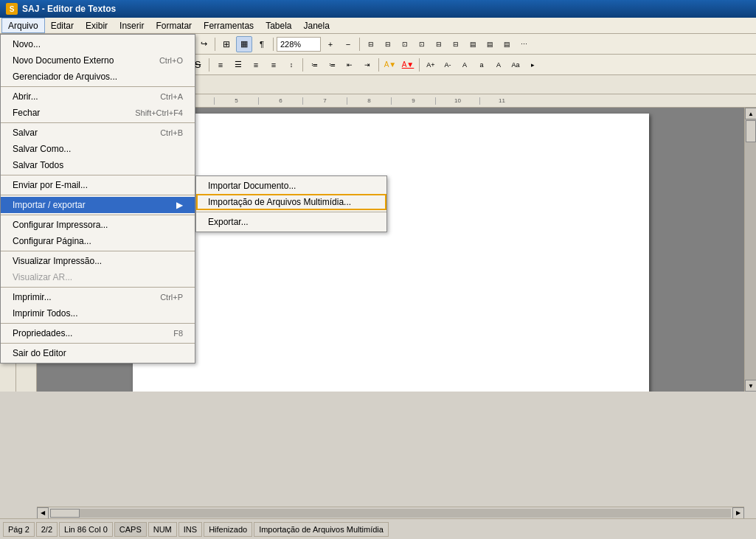  I want to click on zoom-in-btn: +, so click(330, 44).